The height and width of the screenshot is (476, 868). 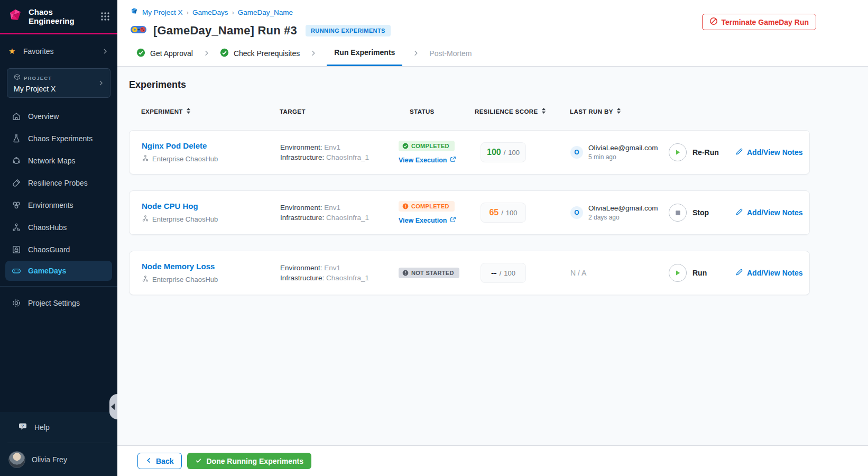 I want to click on check-circle-icon, so click(x=224, y=53).